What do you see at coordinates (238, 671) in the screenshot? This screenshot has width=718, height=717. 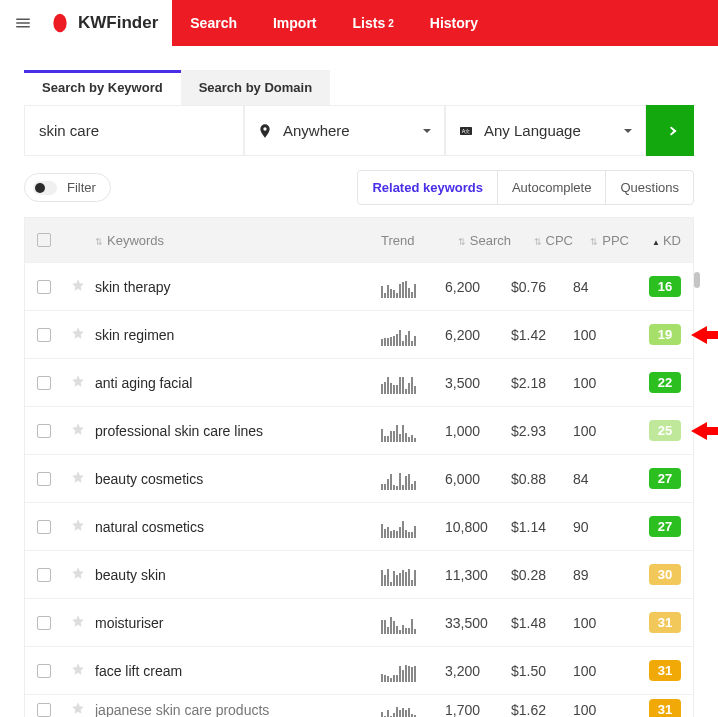 I see `keyword-cell: face lift cream` at bounding box center [238, 671].